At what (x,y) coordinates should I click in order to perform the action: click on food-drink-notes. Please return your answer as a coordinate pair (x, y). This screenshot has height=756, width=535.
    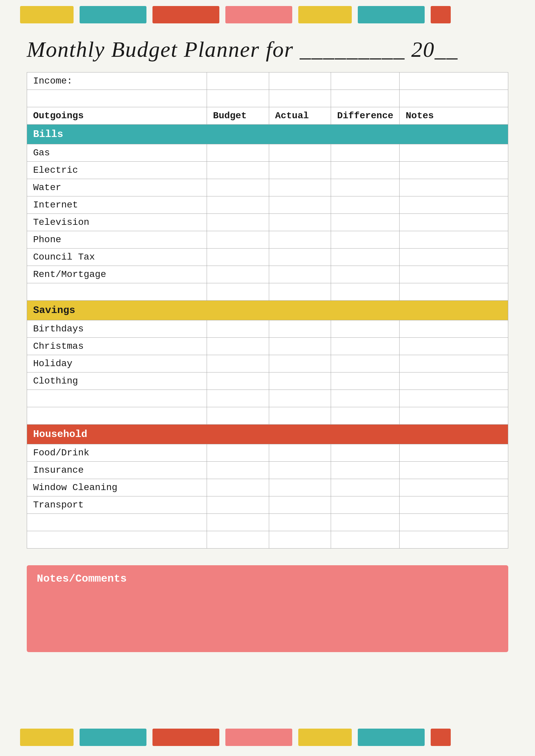
    Looking at the image, I should click on (454, 453).